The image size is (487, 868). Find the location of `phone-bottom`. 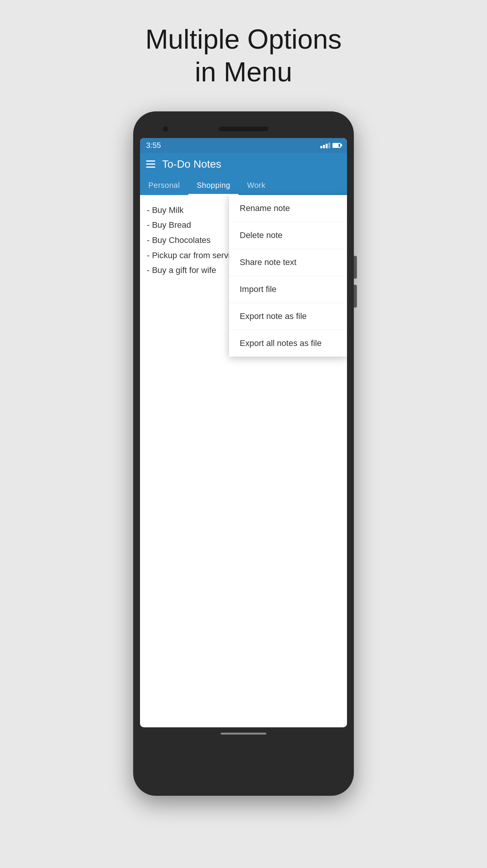

phone-bottom is located at coordinates (244, 732).